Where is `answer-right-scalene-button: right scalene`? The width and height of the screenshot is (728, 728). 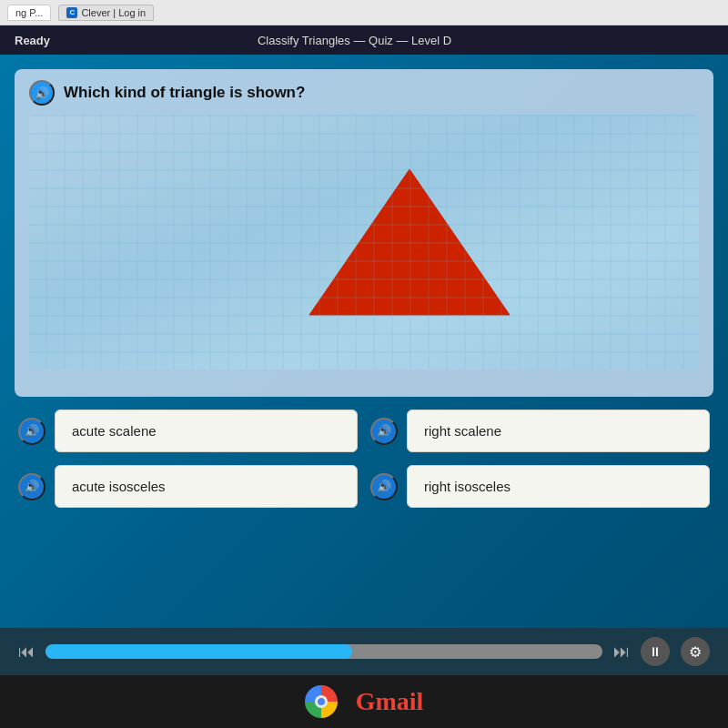 answer-right-scalene-button: right scalene is located at coordinates (559, 431).